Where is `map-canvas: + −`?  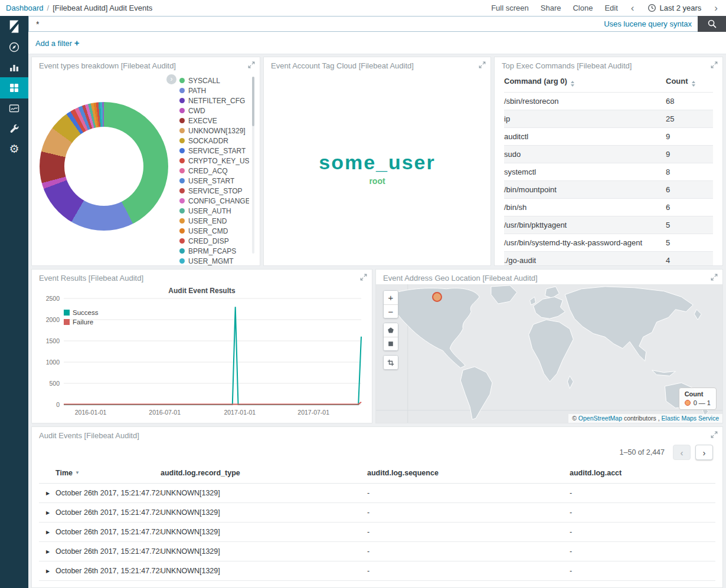 map-canvas: + − is located at coordinates (549, 354).